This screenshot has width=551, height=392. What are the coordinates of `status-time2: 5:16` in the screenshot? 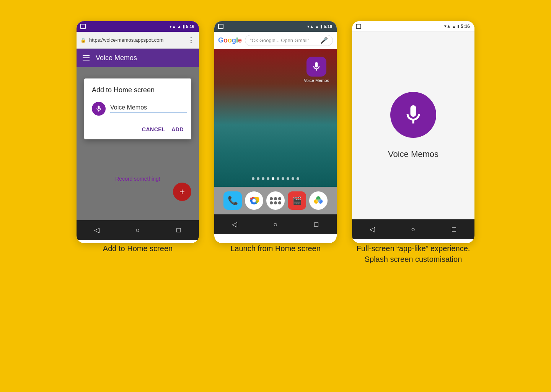 It's located at (328, 26).